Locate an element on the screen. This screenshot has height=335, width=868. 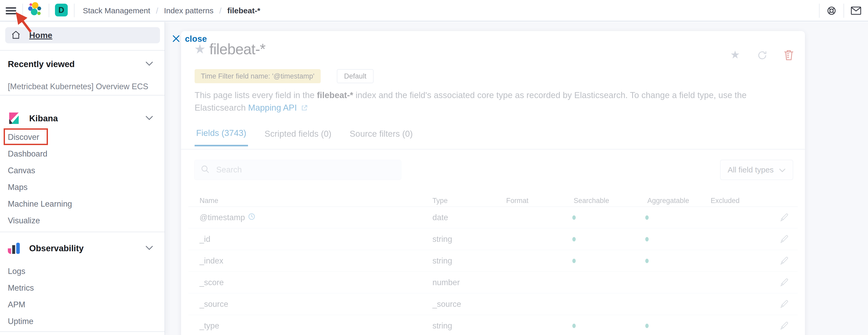
time-filter-badge: Time Filter field name: '@timestamp' is located at coordinates (258, 76).